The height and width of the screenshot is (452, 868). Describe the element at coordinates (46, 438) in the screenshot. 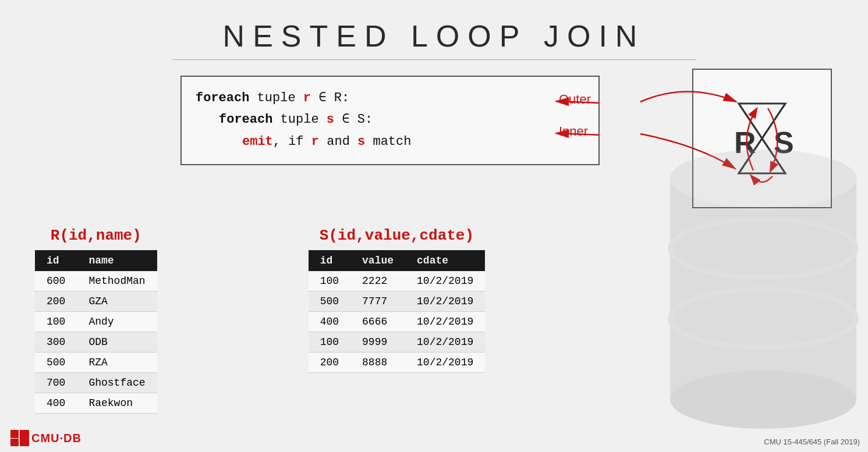

I see `footer-left: CMU·DB` at that location.